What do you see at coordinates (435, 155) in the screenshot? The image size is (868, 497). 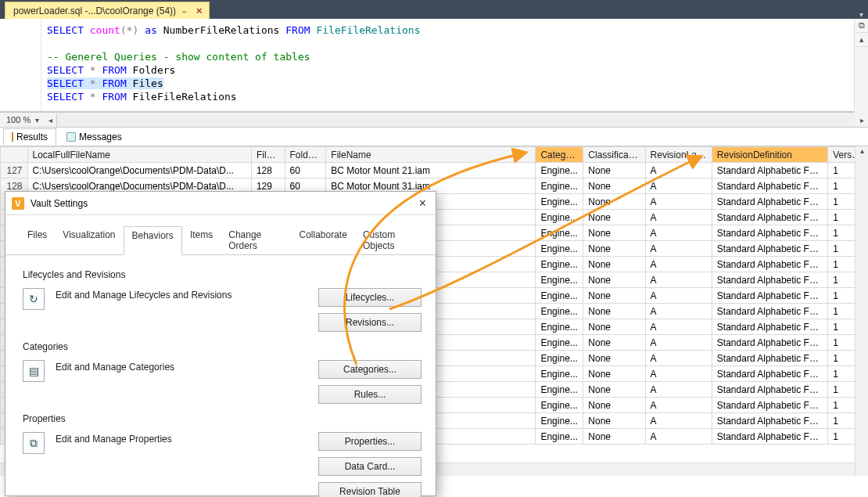 I see `grid-header-row: LocalFullFileName FileID FolderID FileNa…` at bounding box center [435, 155].